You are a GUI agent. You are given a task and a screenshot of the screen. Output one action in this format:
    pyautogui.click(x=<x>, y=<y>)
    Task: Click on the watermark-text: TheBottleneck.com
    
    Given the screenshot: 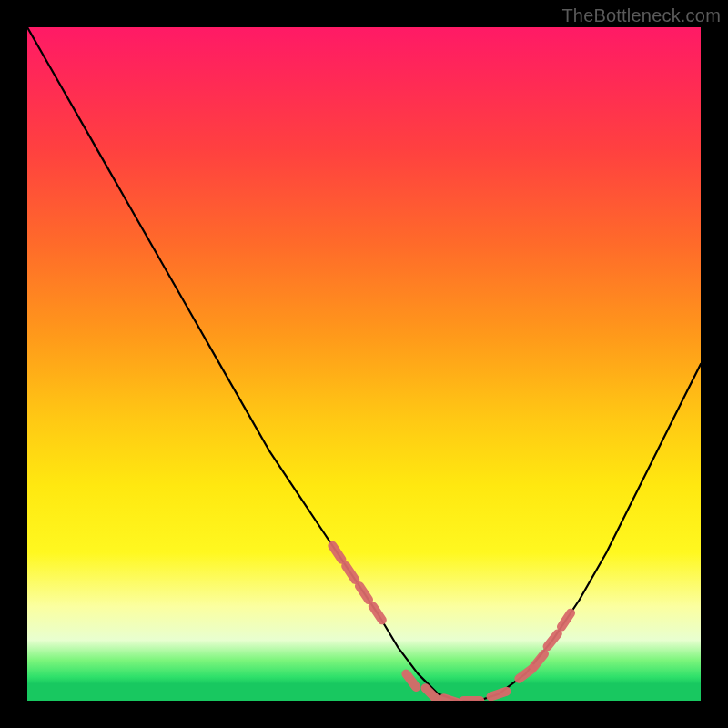 What is the action you would take?
    pyautogui.click(x=641, y=16)
    